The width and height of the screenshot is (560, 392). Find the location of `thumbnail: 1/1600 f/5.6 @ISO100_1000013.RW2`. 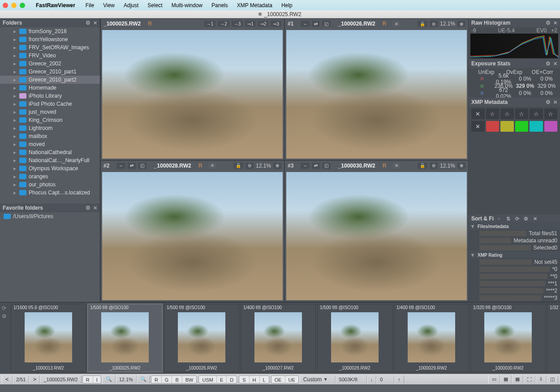

thumbnail: 1/1600 f/5.6 @ISO100_1000013.RW2 is located at coordinates (48, 338).